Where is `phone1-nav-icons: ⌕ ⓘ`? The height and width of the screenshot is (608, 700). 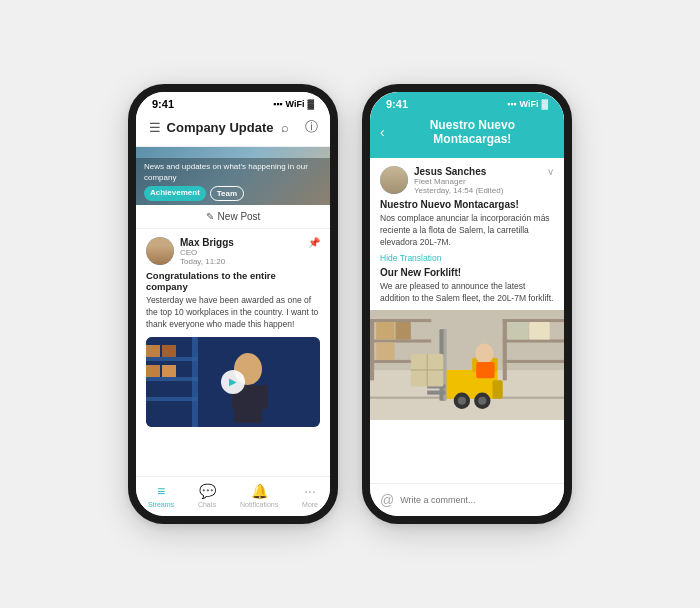 phone1-nav-icons: ⌕ ⓘ is located at coordinates (298, 127).